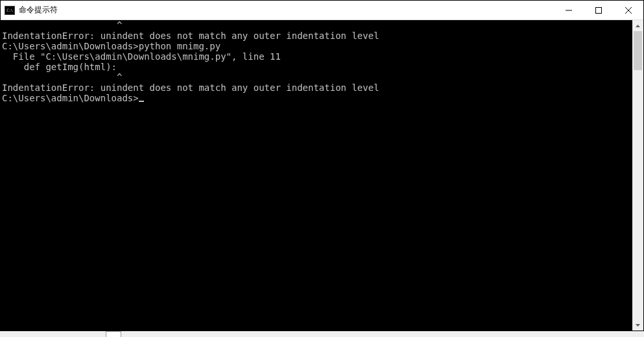 This screenshot has height=337, width=644. I want to click on background-artifact, so click(113, 334).